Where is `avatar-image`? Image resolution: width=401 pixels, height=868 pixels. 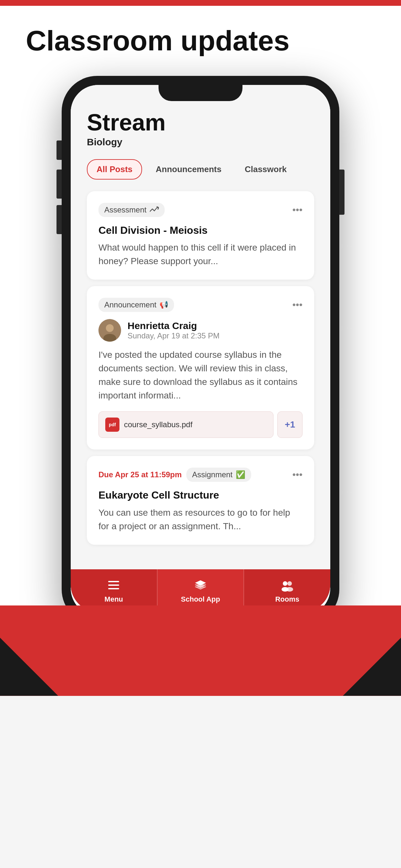 avatar-image is located at coordinates (110, 330).